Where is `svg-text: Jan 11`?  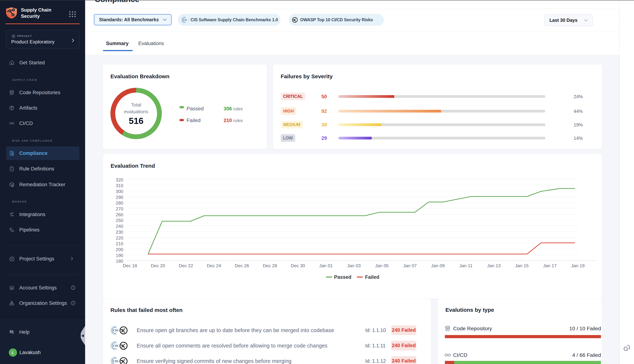
svg-text: Jan 11 is located at coordinates (466, 266).